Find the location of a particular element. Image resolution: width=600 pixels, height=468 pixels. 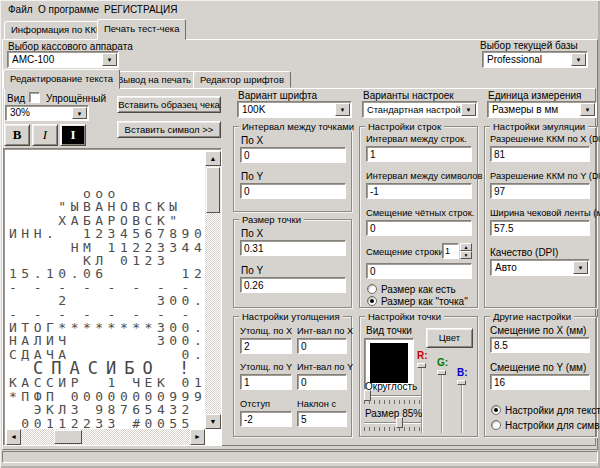

scroll-left-icon: ◄ is located at coordinates (14, 437).